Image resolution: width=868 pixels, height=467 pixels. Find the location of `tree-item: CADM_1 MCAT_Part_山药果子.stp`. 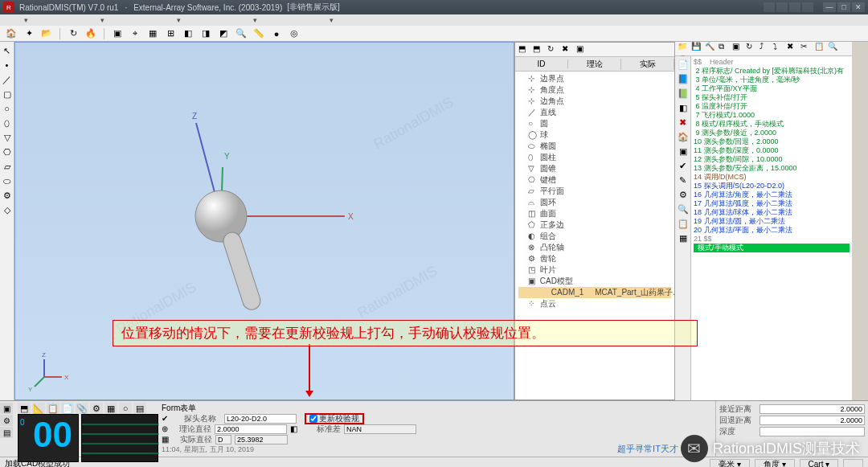

tree-item: CADM_1 MCAT_Part_山药果子.stp is located at coordinates (595, 293).